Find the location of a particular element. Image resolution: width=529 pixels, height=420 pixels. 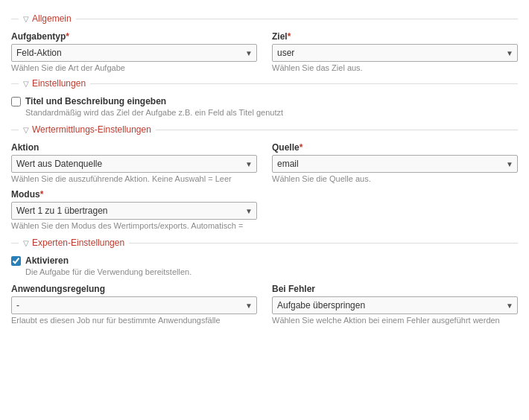

allgemein-label: Allgemein is located at coordinates (52, 19).